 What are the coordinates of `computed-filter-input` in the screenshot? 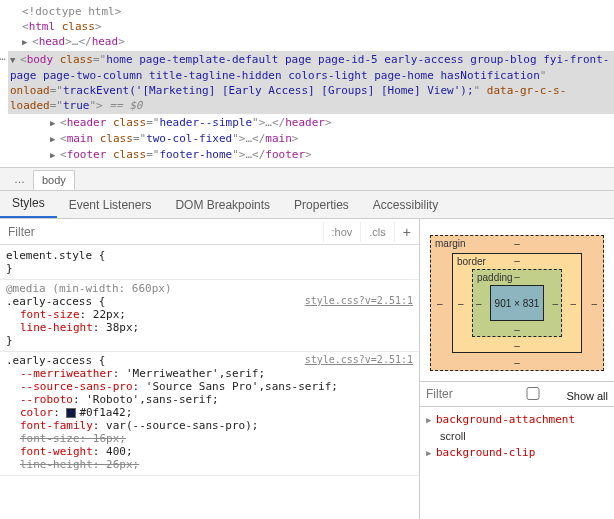 It's located at (456, 394).